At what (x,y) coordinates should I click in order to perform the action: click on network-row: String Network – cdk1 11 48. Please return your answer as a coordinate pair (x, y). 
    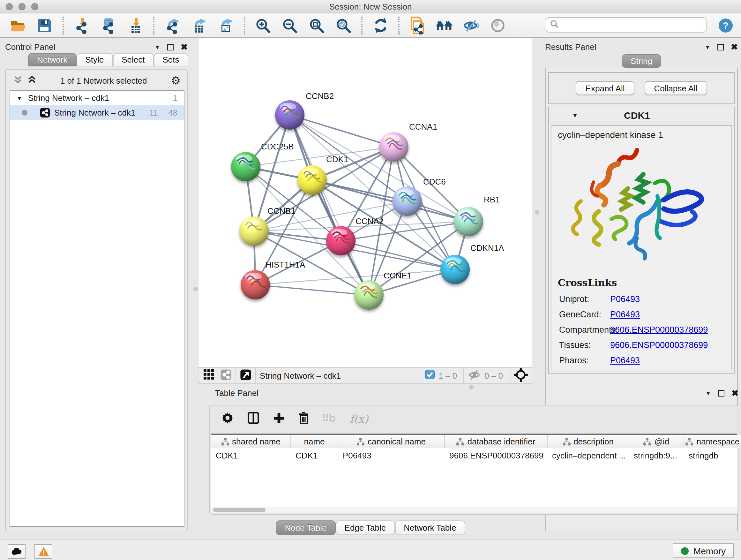
    Looking at the image, I should click on (97, 113).